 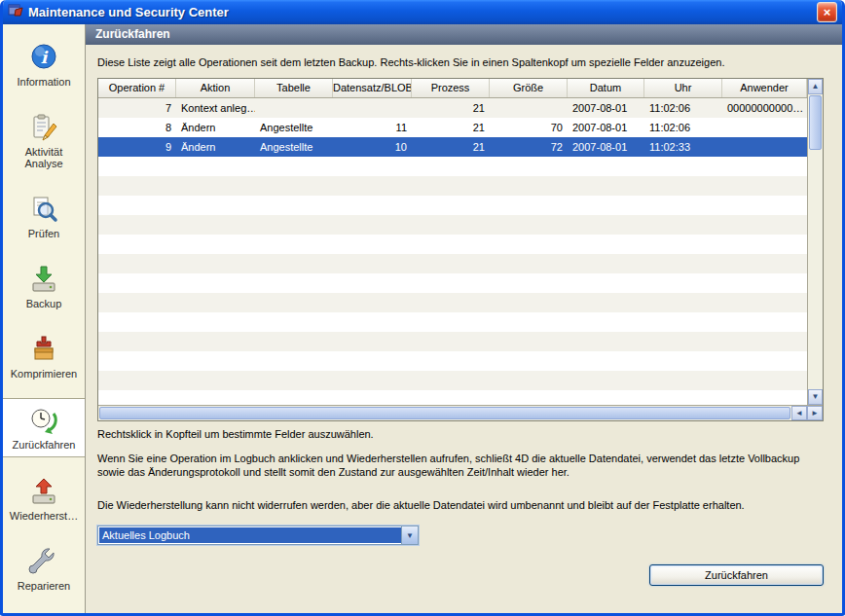 I want to click on table-cell: 8, so click(x=137, y=127).